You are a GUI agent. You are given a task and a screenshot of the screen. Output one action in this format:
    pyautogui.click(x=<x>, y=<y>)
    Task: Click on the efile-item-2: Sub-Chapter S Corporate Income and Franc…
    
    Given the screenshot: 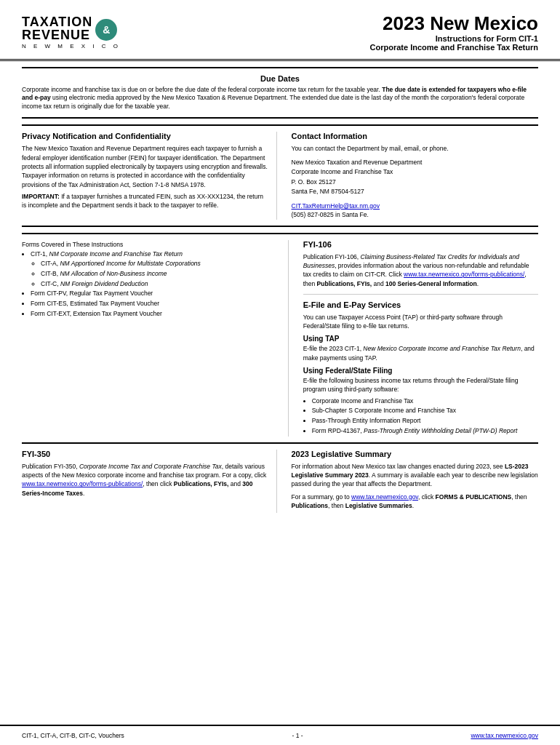 What is the action you would take?
    pyautogui.click(x=425, y=410)
    